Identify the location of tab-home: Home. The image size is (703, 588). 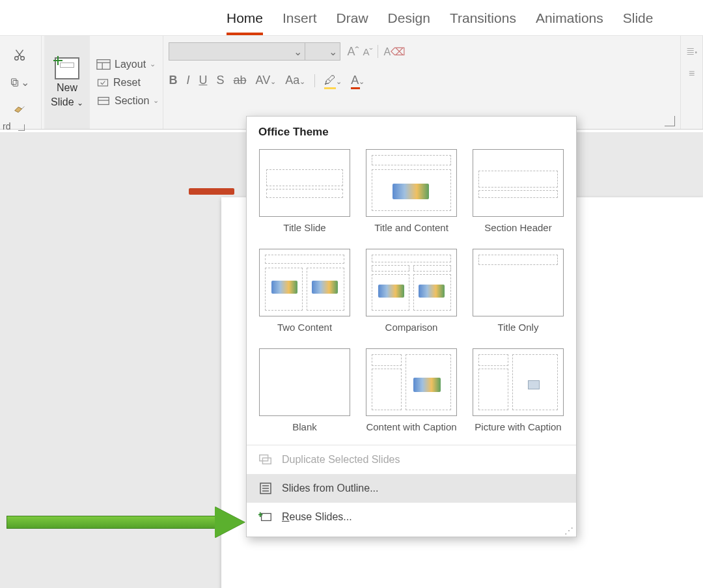
(245, 23).